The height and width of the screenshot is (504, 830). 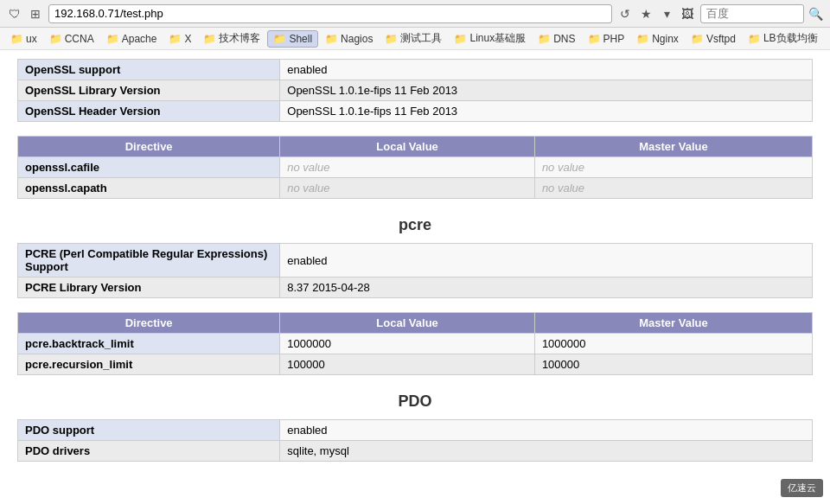 I want to click on table-row: OpenSSL Header VersionOpenSSL 1.0.1e-fip…, so click(x=415, y=112).